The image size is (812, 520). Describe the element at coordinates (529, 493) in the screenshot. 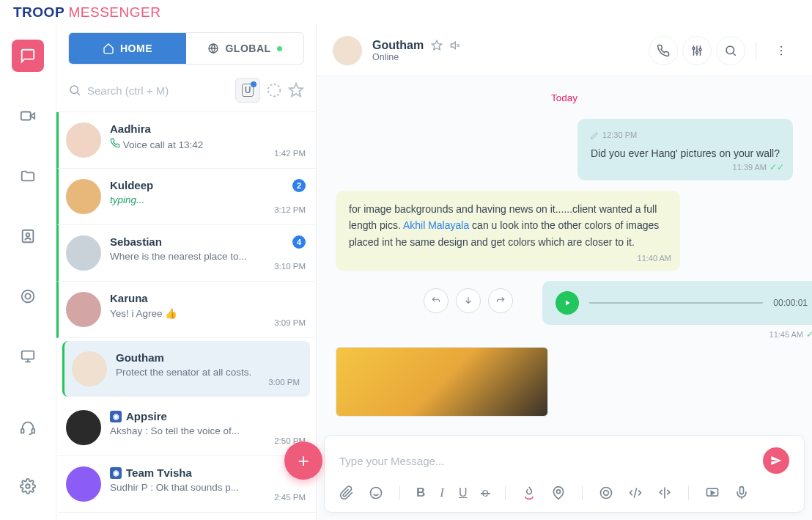

I see `burnout-icon` at that location.